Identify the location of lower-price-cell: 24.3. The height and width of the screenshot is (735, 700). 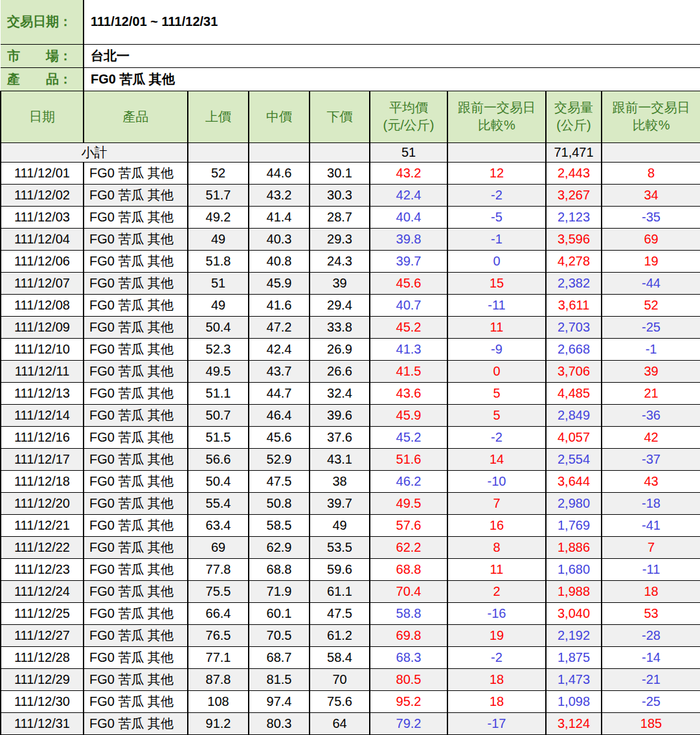
(339, 261).